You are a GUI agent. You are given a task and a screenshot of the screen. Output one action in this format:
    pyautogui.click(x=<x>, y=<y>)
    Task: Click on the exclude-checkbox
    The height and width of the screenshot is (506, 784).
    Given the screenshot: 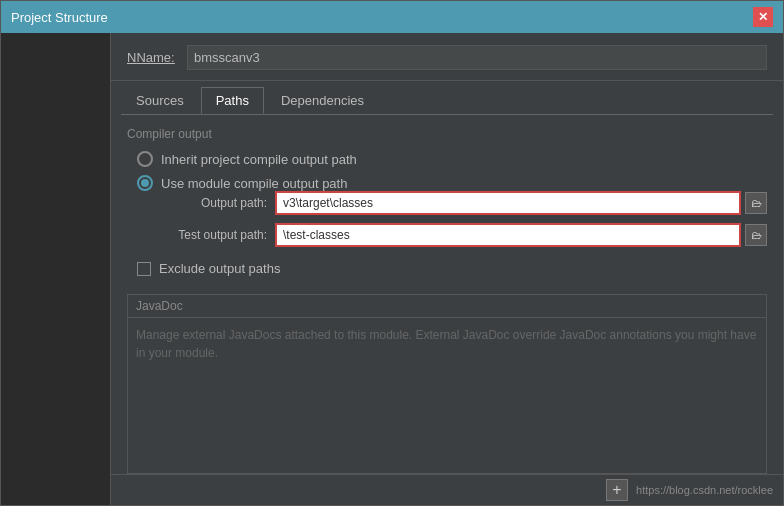 What is the action you would take?
    pyautogui.click(x=144, y=269)
    